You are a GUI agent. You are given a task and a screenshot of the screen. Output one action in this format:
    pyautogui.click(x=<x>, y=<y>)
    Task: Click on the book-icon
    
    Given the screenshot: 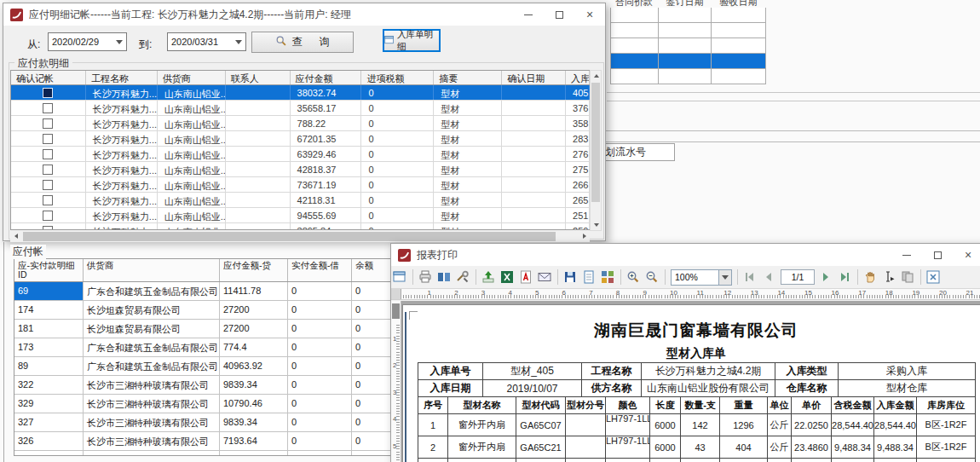 What is the action you would take?
    pyautogui.click(x=445, y=278)
    